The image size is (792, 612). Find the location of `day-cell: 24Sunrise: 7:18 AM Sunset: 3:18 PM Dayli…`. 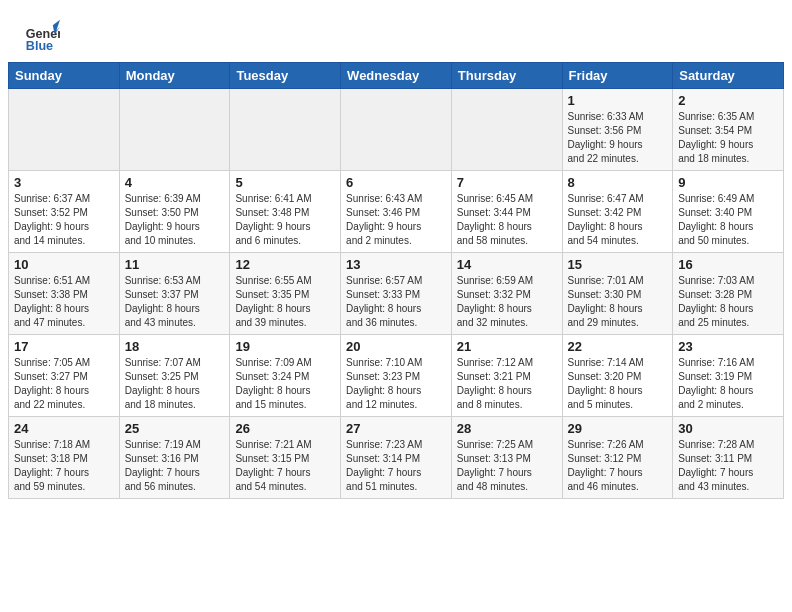

day-cell: 24Sunrise: 7:18 AM Sunset: 3:18 PM Dayli… is located at coordinates (64, 458).